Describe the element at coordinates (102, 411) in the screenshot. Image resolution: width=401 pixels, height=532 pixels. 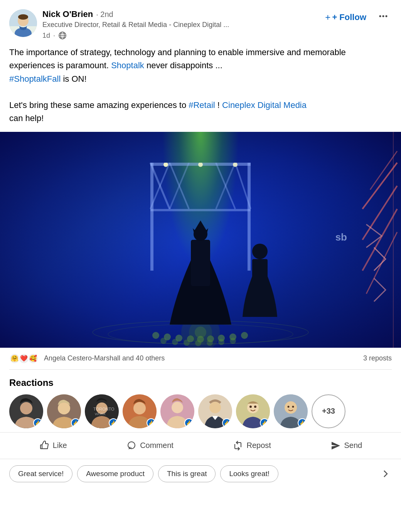
I see `reactor-avatar-3: TORONTO WORK 👍` at that location.